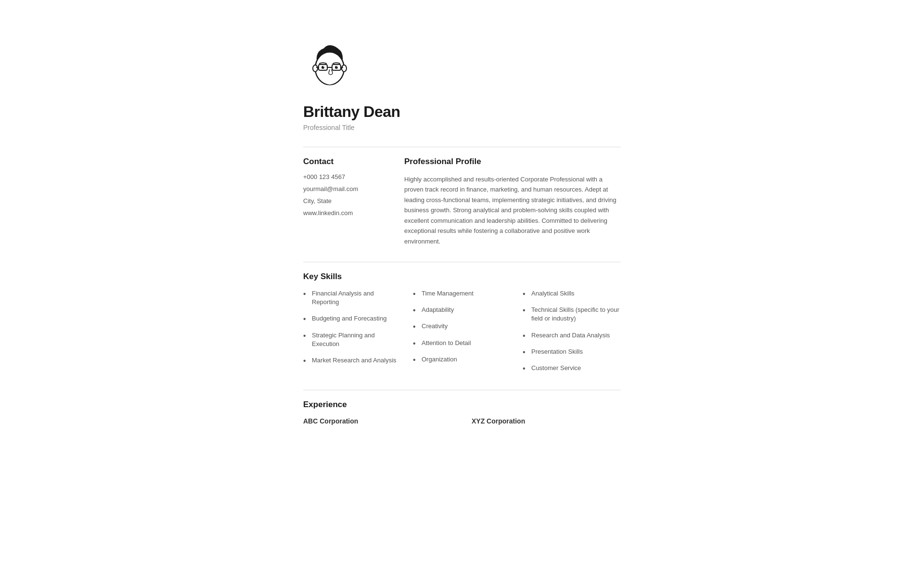  What do you see at coordinates (546, 421) in the screenshot?
I see `company-xyz: XYZ Corporation` at bounding box center [546, 421].